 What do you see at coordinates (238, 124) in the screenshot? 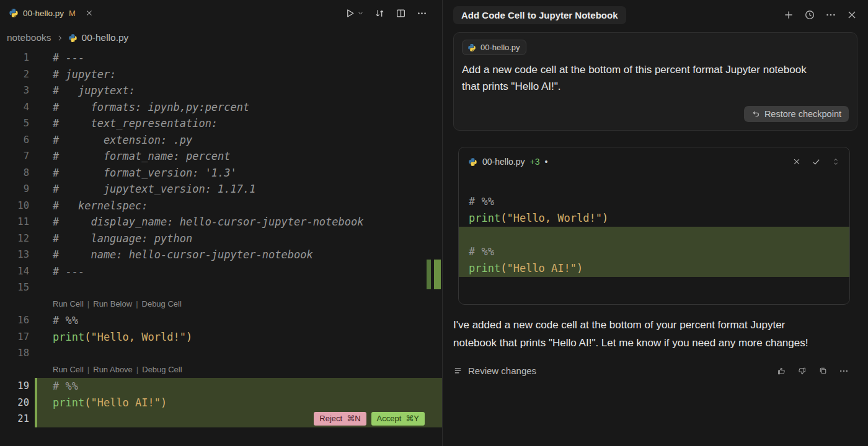
I see `code-line-content: # text_representation:` at bounding box center [238, 124].